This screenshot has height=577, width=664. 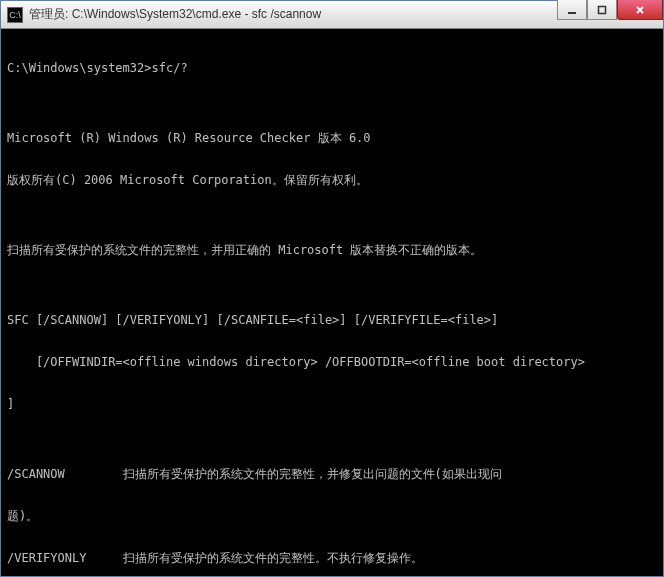 I want to click on maximize-icon, so click(x=602, y=10).